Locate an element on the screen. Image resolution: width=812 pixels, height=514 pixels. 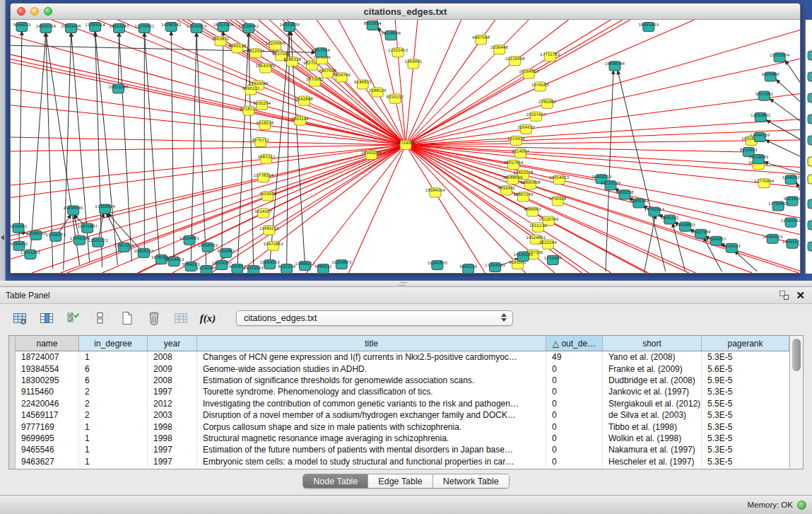
graph-node-label: 2803144 is located at coordinates (300, 119).